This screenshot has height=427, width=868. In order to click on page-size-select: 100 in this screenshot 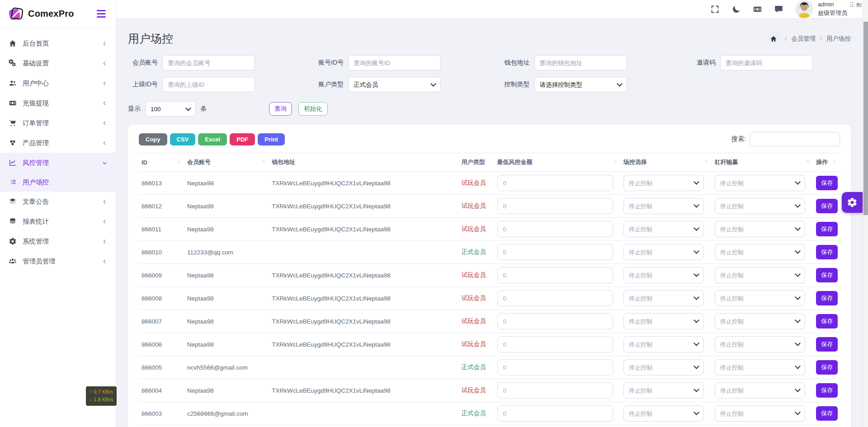, I will do `click(170, 109)`.